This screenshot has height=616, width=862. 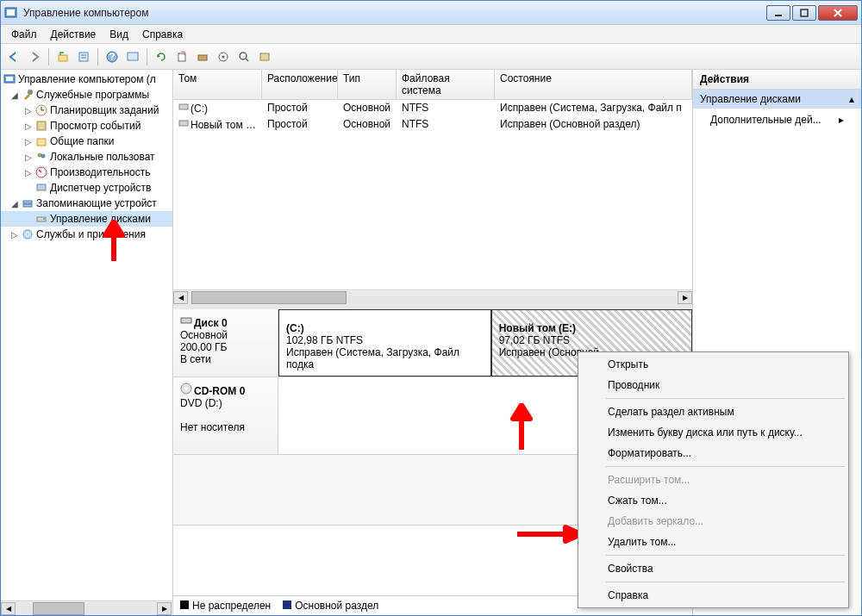 I want to click on actions-more: Дополнительные дей... ▸, so click(x=778, y=120).